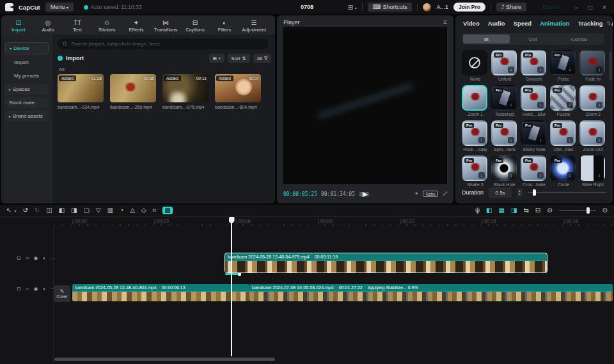 The width and height of the screenshot is (614, 364). What do you see at coordinates (87, 210) in the screenshot?
I see `delete-button: ▢` at bounding box center [87, 210].